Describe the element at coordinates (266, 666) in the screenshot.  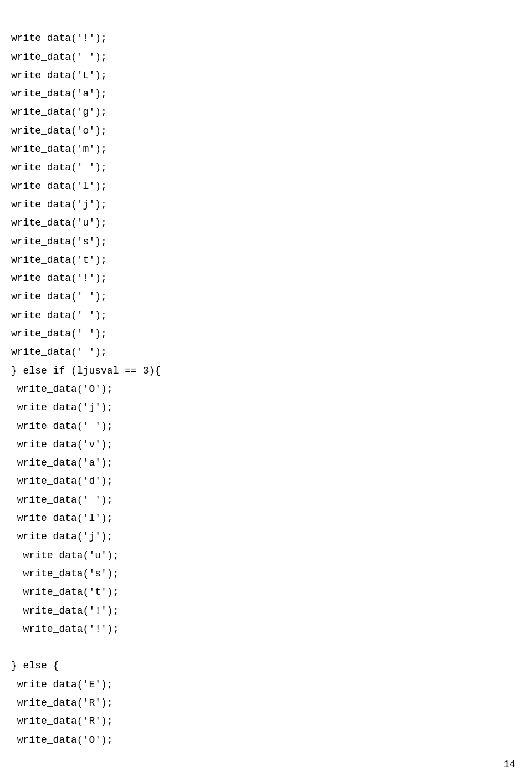
I see `code-line: } else {` at that location.